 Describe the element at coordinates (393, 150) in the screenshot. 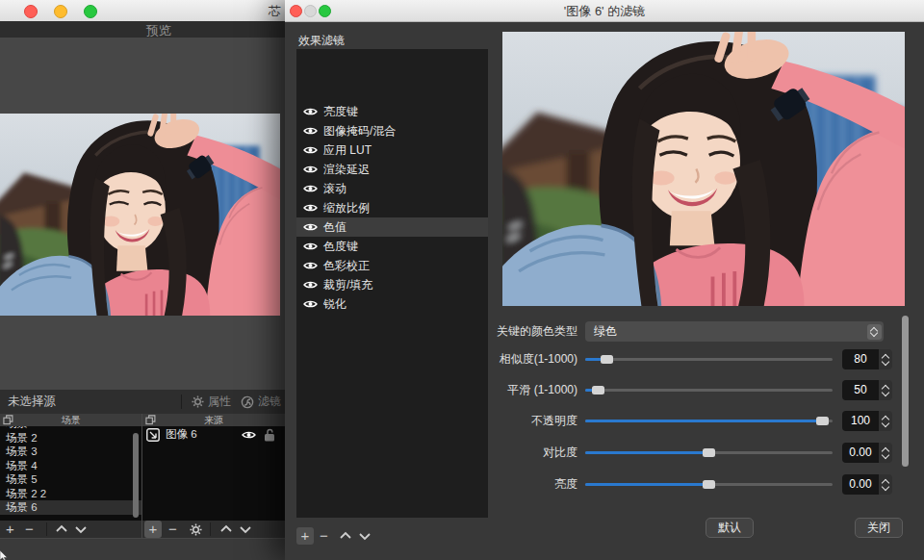

I see `filter-item: 应用 LUT` at that location.